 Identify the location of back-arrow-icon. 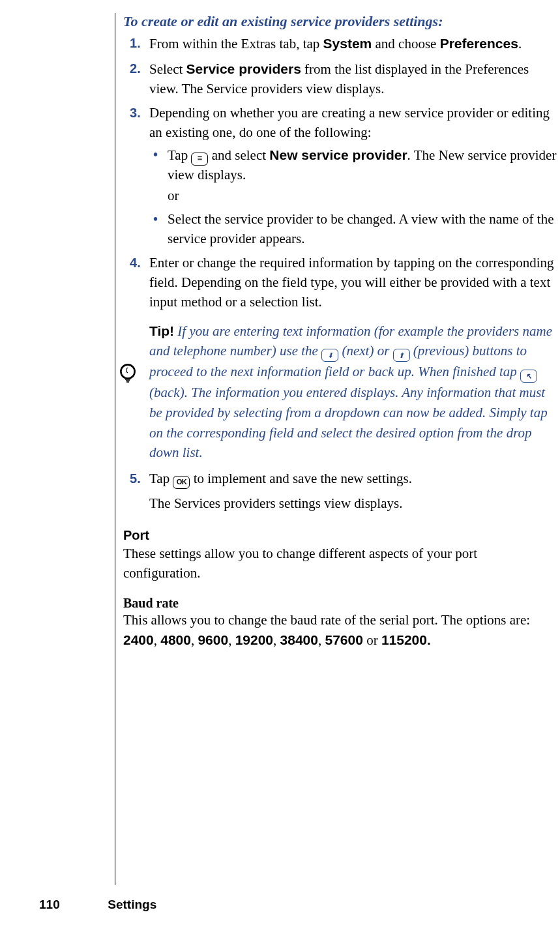
(529, 376).